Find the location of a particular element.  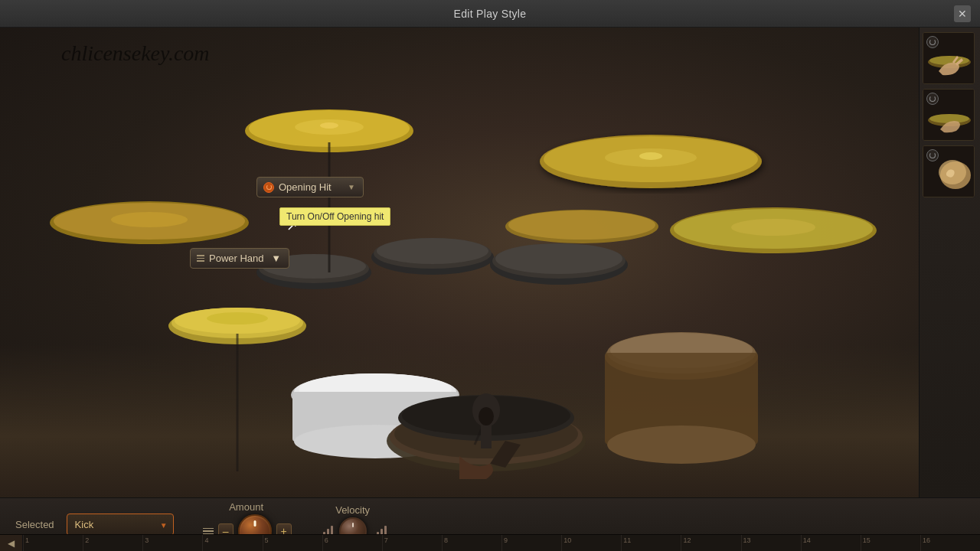

title-bar: Edit Play Style ✕ is located at coordinates (490, 14).